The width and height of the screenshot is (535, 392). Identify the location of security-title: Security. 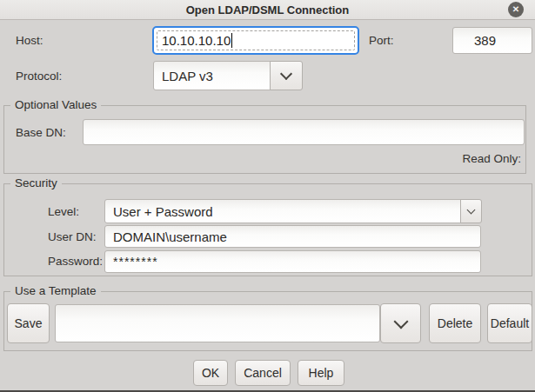
(37, 183).